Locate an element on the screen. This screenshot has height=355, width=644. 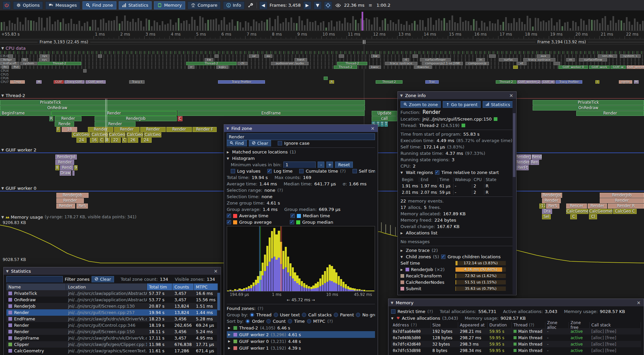
cpu-zone: I is located at coordinates (597, 82).